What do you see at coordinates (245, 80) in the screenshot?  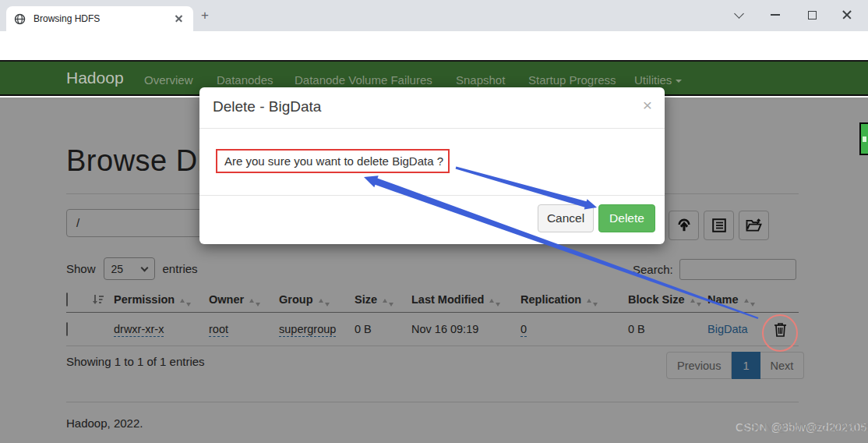 I see `nav-datanodes: Datanodes` at bounding box center [245, 80].